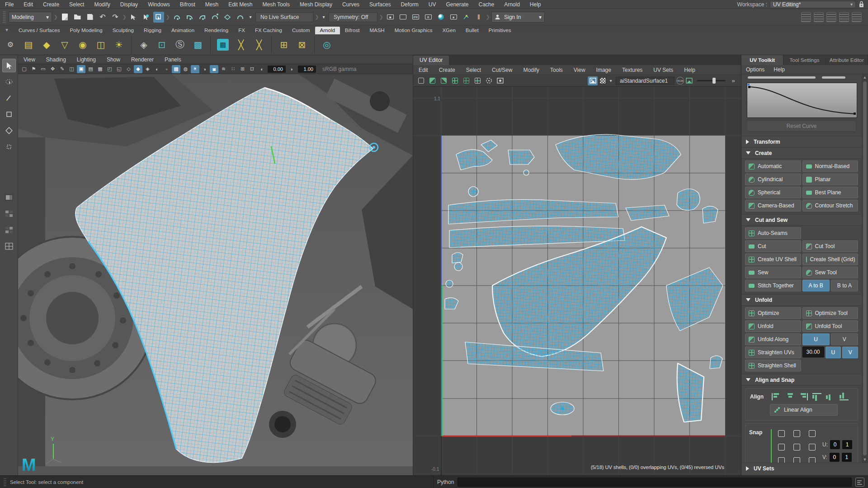 The image size is (868, 488). Describe the element at coordinates (518, 17) in the screenshot. I see `sign-in-dropdown: Sign In ▾` at that location.